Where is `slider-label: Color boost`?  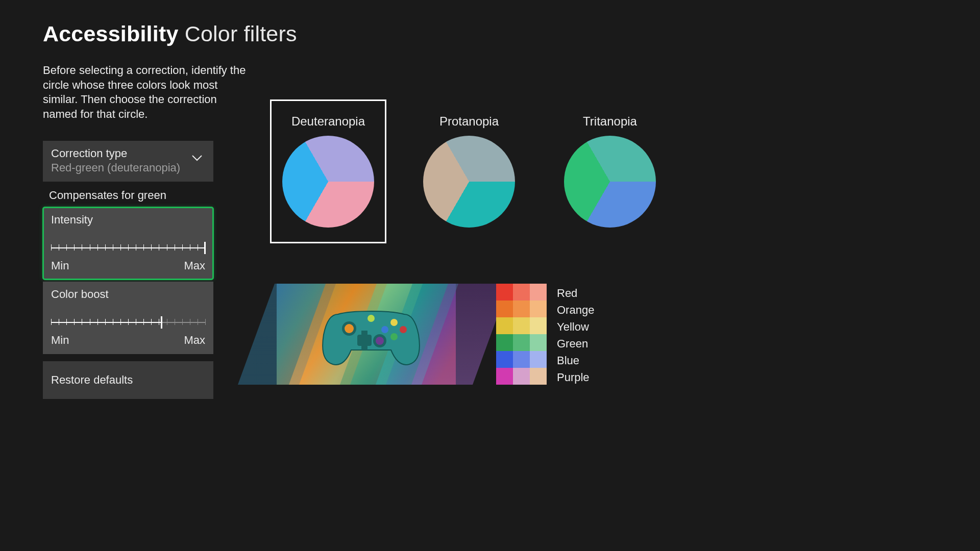 slider-label: Color boost is located at coordinates (128, 294).